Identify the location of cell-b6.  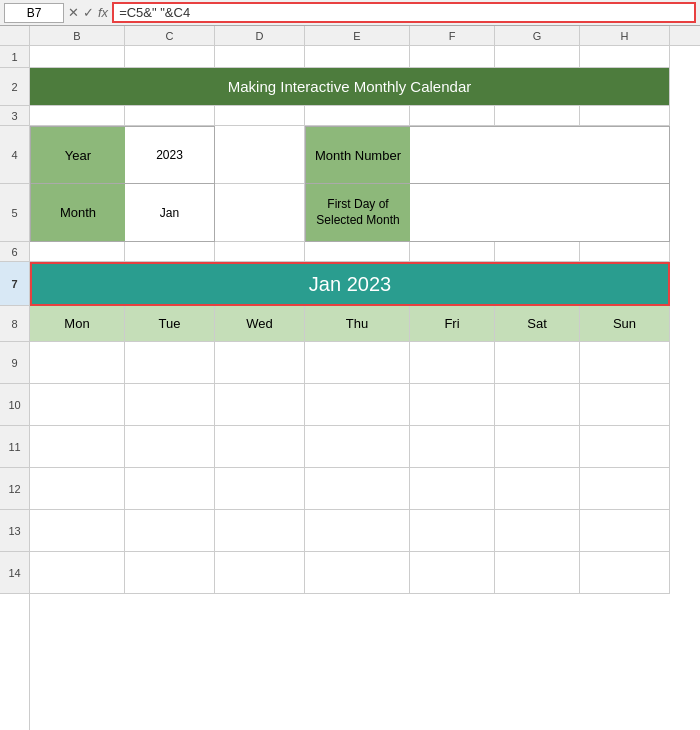
(78, 252).